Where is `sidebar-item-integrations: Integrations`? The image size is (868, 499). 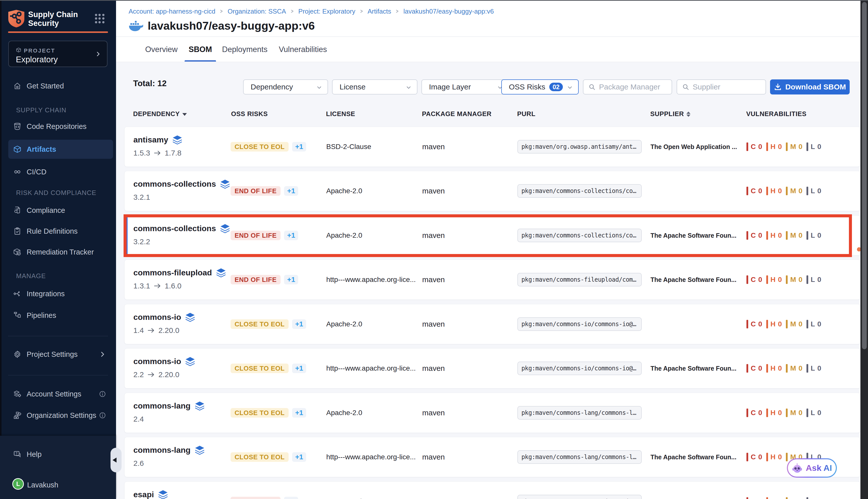
sidebar-item-integrations: Integrations is located at coordinates (61, 294).